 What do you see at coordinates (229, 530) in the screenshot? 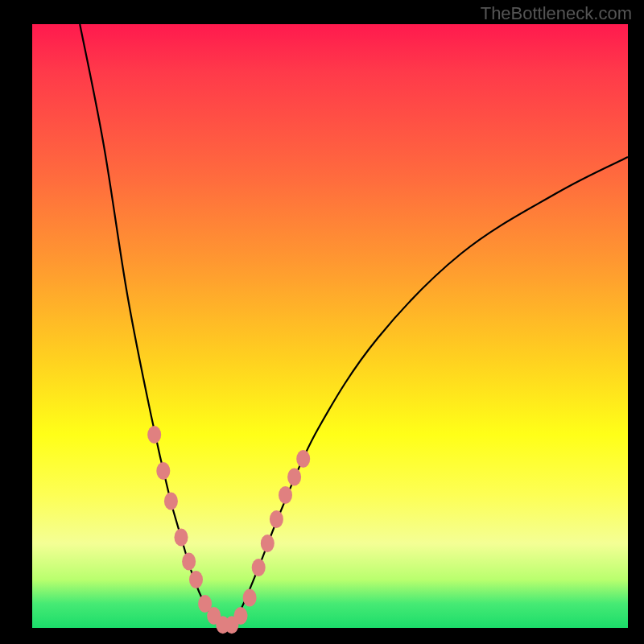
I see `marker-beads` at bounding box center [229, 530].